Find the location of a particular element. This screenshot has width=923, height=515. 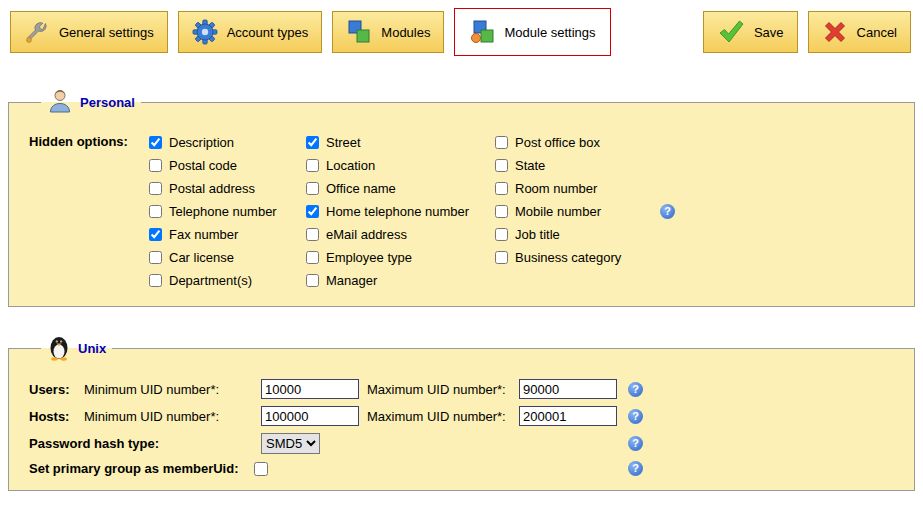

module-settings-label: Module settings is located at coordinates (550, 32).